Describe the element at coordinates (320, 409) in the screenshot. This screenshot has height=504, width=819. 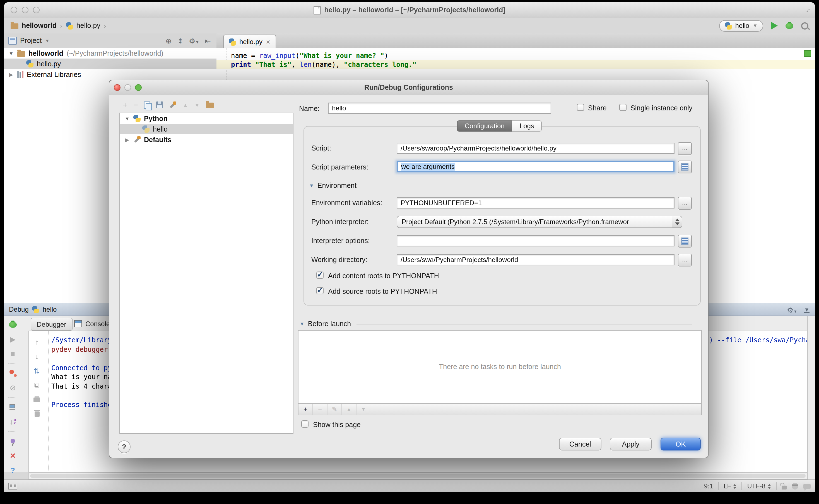
I see `remove-task-button: −` at that location.